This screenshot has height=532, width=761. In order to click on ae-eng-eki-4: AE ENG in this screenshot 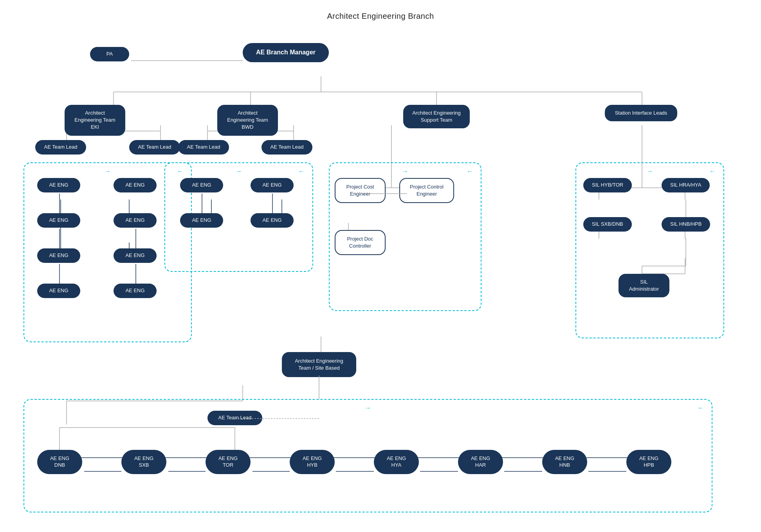, I will do `click(135, 221)`.